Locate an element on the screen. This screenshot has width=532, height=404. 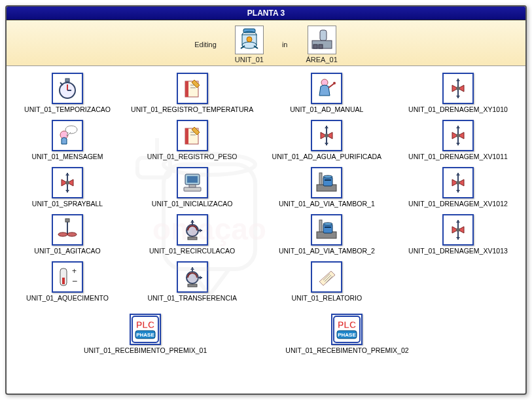
plc-icon: PLCPHASE is located at coordinates (145, 329).